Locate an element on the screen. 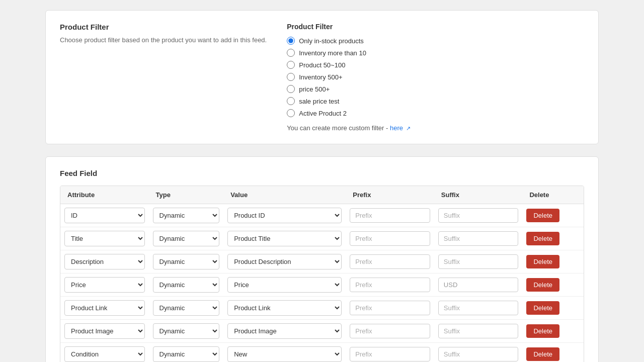  radio-sale-price-test is located at coordinates (291, 101).